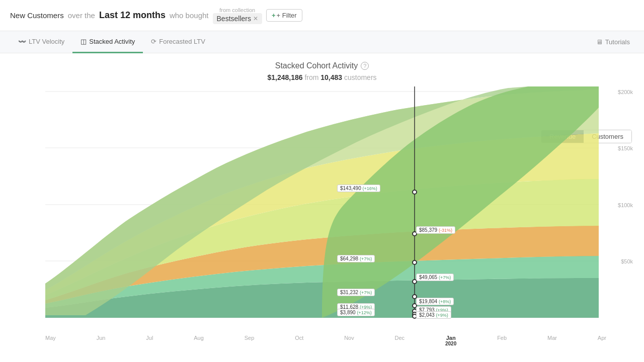 This screenshot has height=362, width=644. Describe the element at coordinates (46, 41) in the screenshot. I see `tab-ltv-velocity-label: LTV Velocity` at that location.